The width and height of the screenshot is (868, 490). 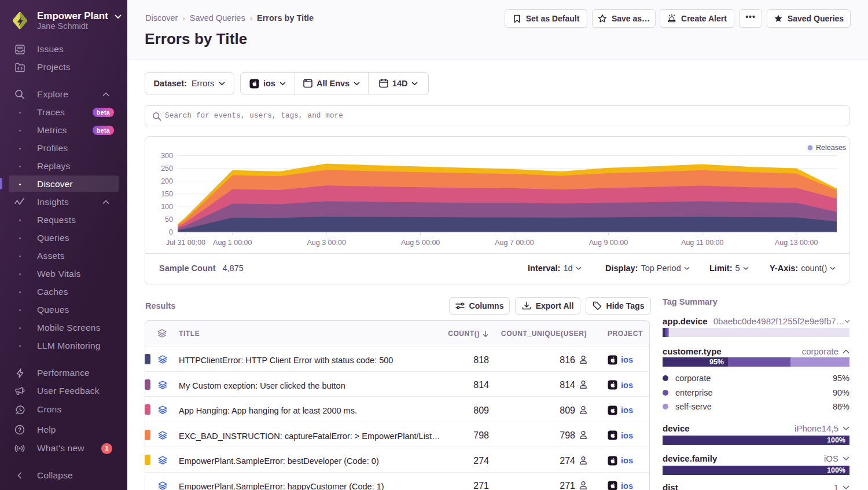 What do you see at coordinates (167, 169) in the screenshot?
I see `svg-text: 250` at bounding box center [167, 169].